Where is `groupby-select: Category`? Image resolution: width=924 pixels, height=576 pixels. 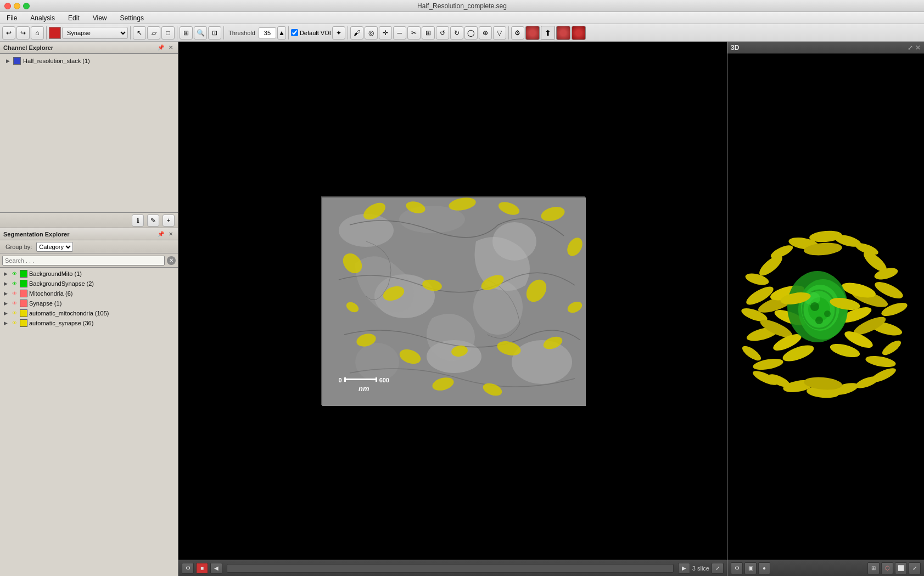
groupby-select: Category is located at coordinates (55, 247).